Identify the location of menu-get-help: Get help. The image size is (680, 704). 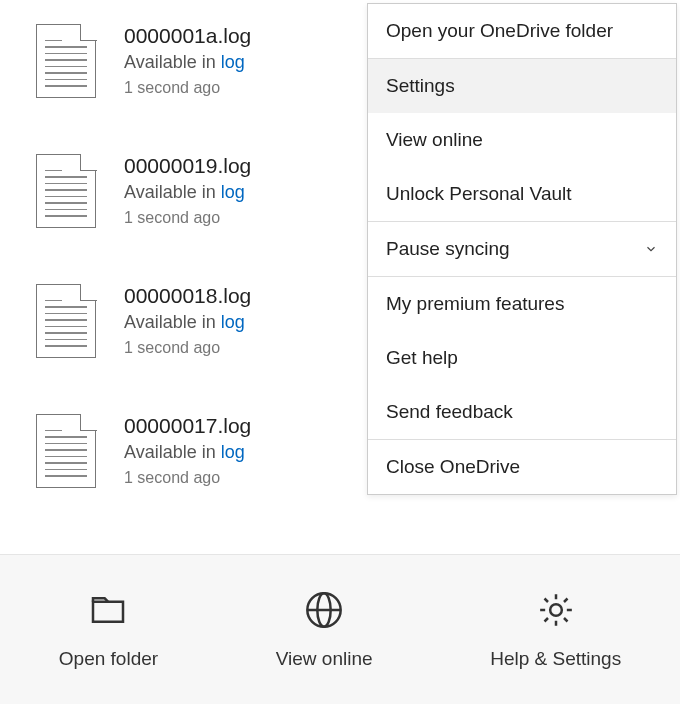
(522, 358).